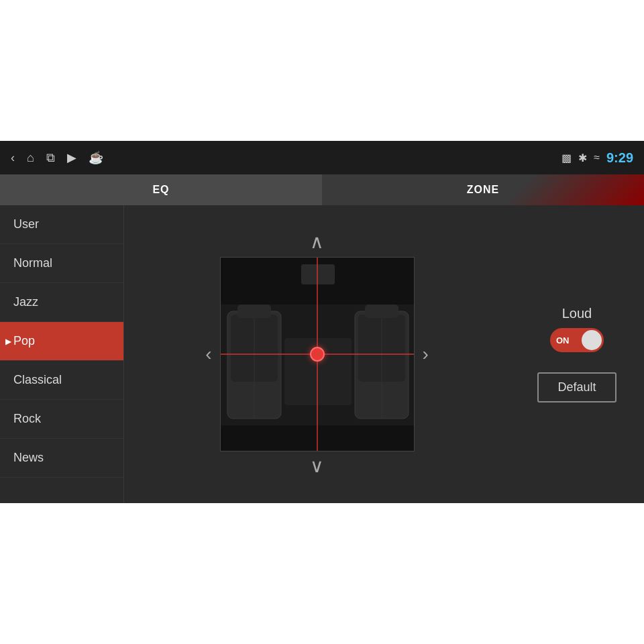 The height and width of the screenshot is (644, 644). I want to click on zone-controls: Loud ON Default, so click(577, 354).